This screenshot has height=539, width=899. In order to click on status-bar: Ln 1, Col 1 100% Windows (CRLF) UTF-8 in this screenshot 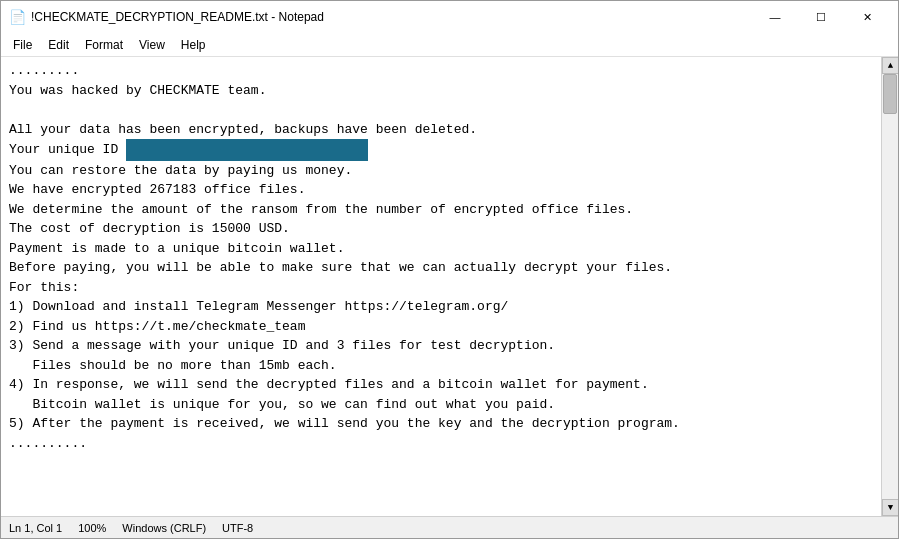, I will do `click(450, 527)`.